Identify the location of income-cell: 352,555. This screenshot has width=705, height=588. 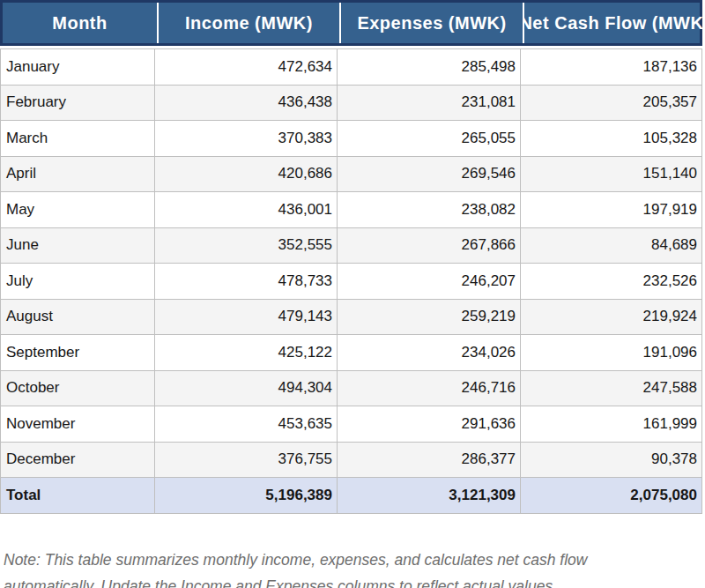
(245, 246).